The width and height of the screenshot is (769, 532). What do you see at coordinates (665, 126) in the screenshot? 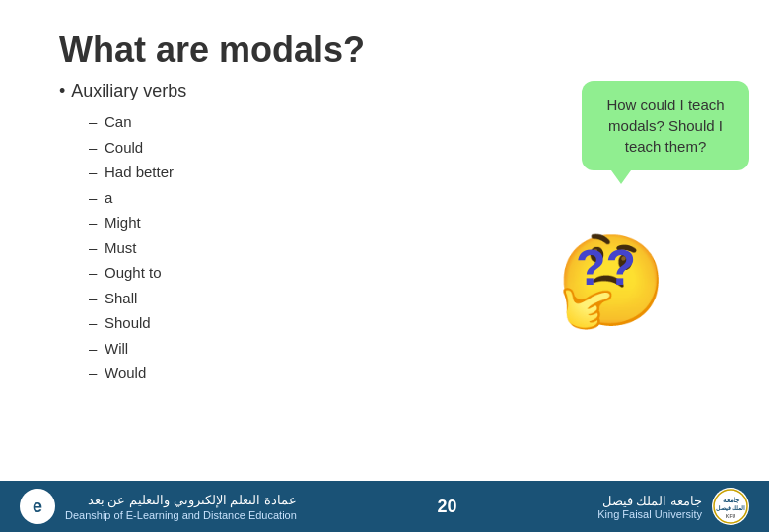
I see `speech-bubble: How could I teach modals? Should I teach…` at bounding box center [665, 126].